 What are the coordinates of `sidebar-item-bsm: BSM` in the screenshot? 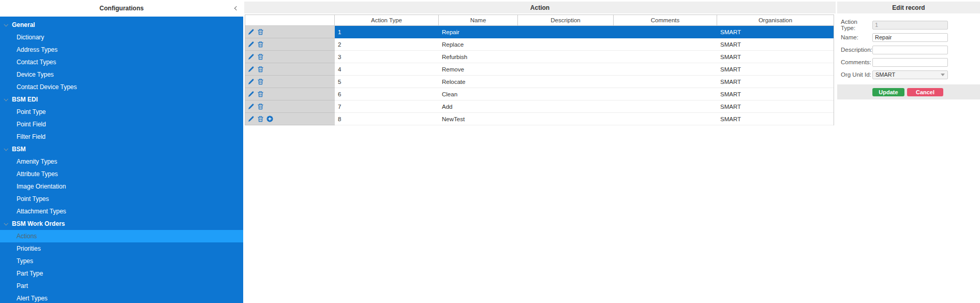 It's located at (122, 149).